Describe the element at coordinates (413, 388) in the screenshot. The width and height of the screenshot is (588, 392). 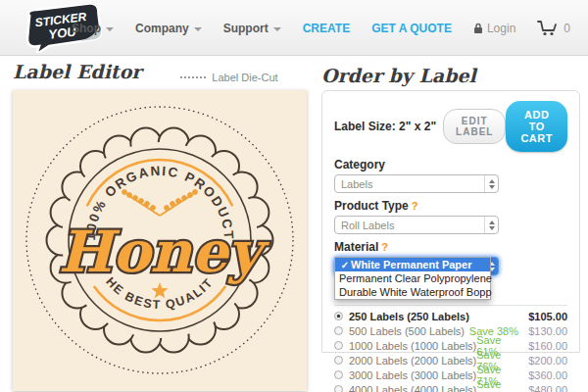
I see `quantity-label: 4000 Labels (4000 Labels)` at that location.